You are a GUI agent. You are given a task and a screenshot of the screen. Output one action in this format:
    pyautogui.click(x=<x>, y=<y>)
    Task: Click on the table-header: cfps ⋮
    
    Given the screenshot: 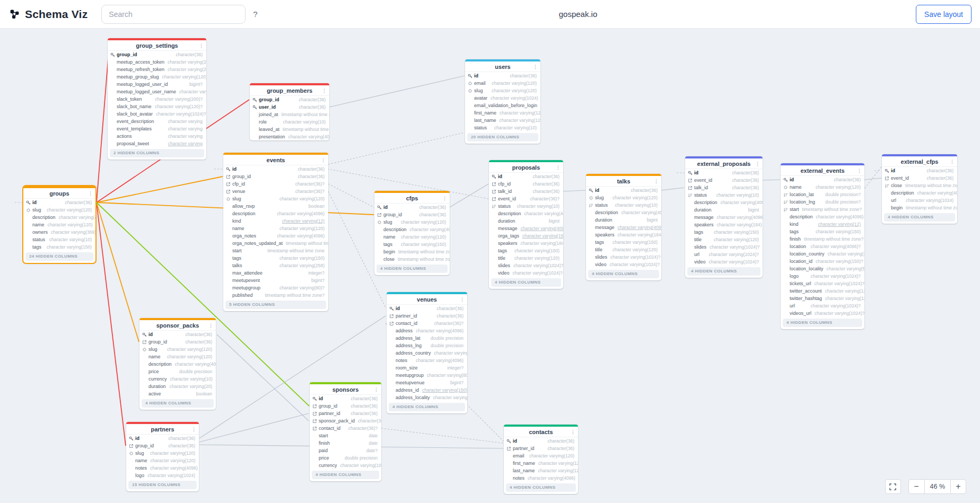 What is the action you would take?
    pyautogui.click(x=412, y=198)
    